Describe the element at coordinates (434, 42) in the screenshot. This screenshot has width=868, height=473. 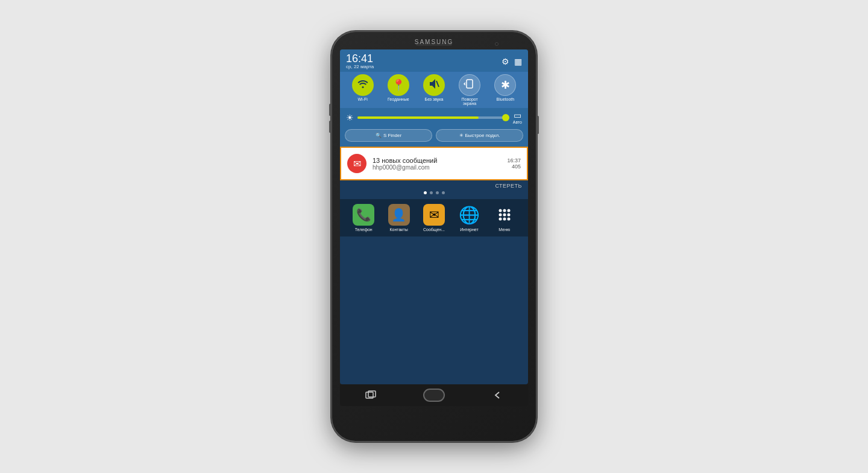
I see `brand-label: SAMSUNG` at that location.